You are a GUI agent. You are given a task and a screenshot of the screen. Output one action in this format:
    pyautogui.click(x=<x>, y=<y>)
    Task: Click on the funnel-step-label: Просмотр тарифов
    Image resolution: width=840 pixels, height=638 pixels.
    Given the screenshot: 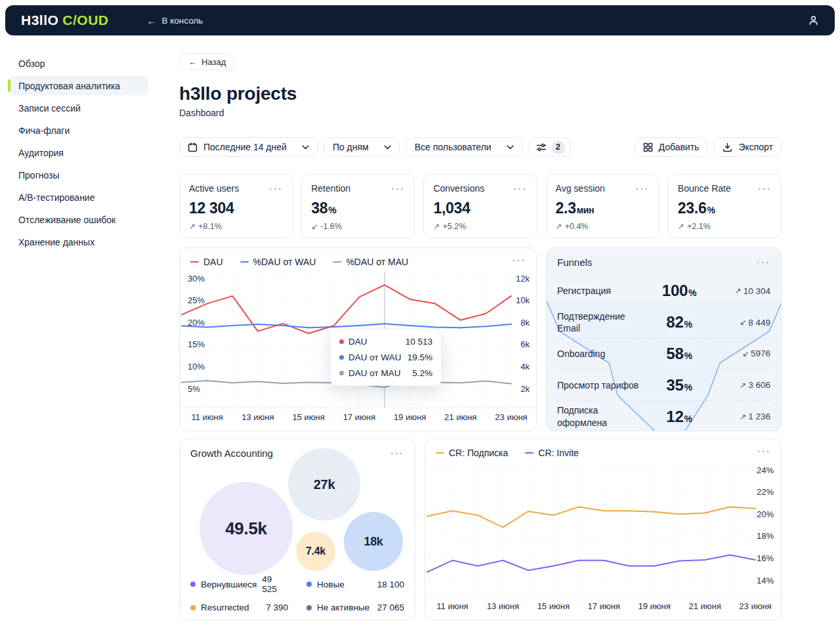 What is the action you would take?
    pyautogui.click(x=602, y=385)
    